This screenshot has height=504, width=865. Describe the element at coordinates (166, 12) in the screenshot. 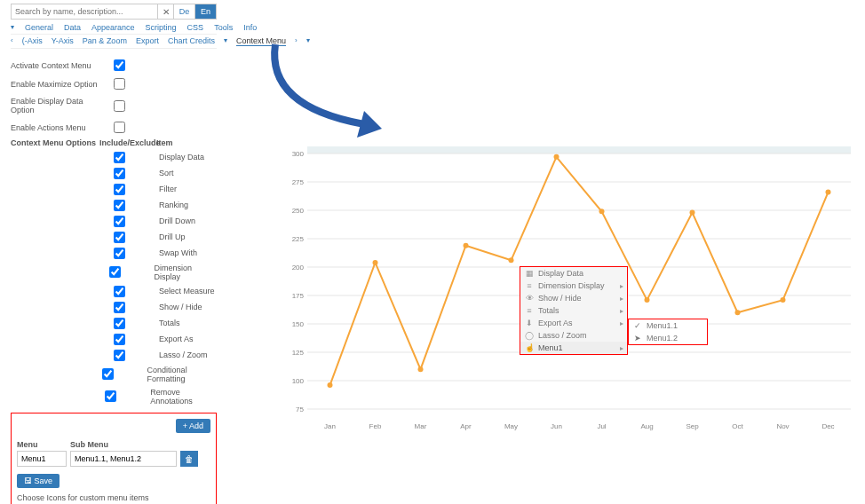

I see `clear-icon: ✕` at that location.